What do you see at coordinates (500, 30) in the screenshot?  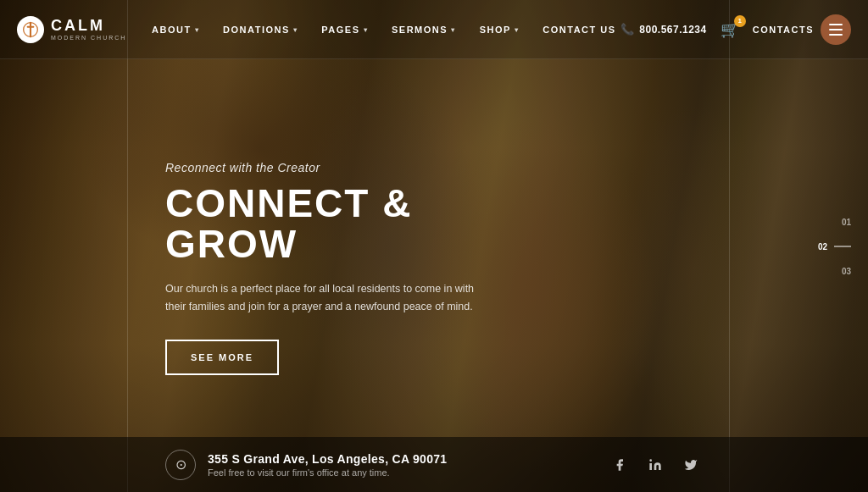 I see `nav-item-shop: SHOP ▾` at bounding box center [500, 30].